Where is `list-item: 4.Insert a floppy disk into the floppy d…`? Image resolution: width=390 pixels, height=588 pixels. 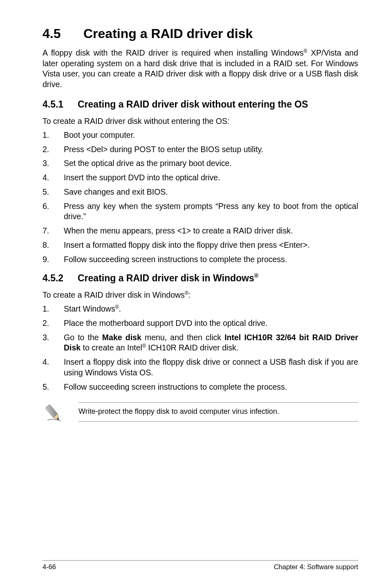 list-item: 4.Insert a floppy disk into the floppy d… is located at coordinates (200, 367).